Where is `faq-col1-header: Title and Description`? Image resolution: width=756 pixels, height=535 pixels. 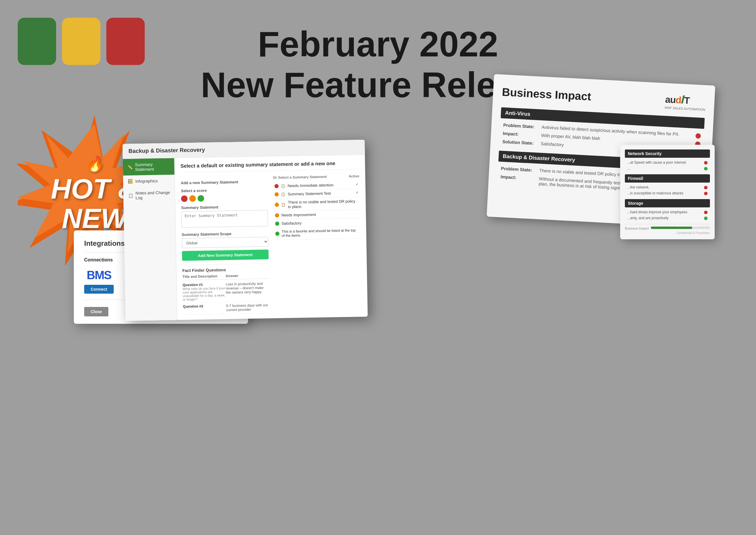
faq-col1-header: Title and Description is located at coordinates (204, 276).